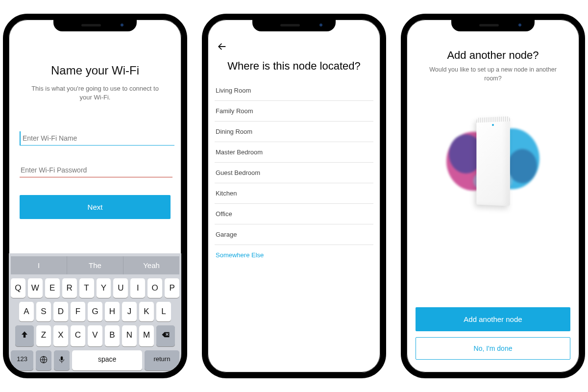 Image resolution: width=588 pixels, height=392 pixels. Describe the element at coordinates (24, 335) in the screenshot. I see `shift-icon` at that location.